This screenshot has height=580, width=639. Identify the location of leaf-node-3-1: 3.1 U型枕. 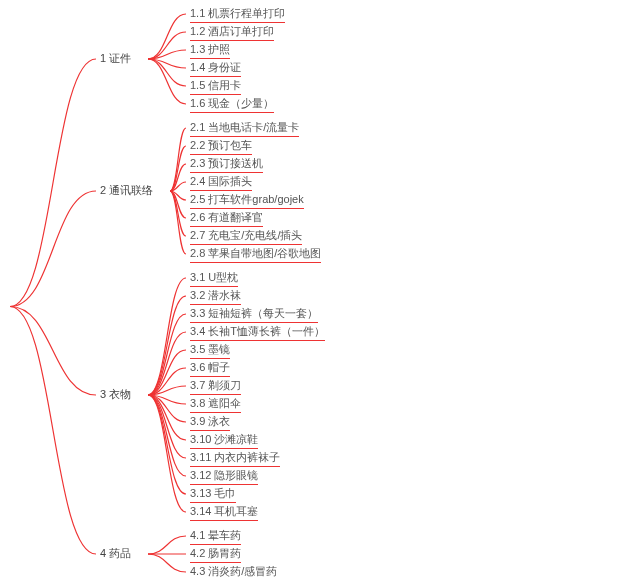
(214, 278).